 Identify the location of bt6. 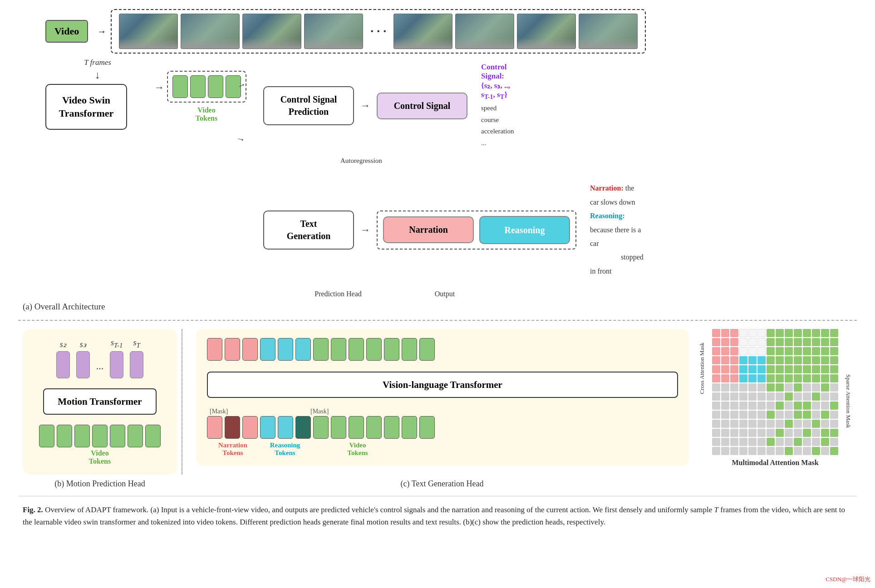
(135, 436).